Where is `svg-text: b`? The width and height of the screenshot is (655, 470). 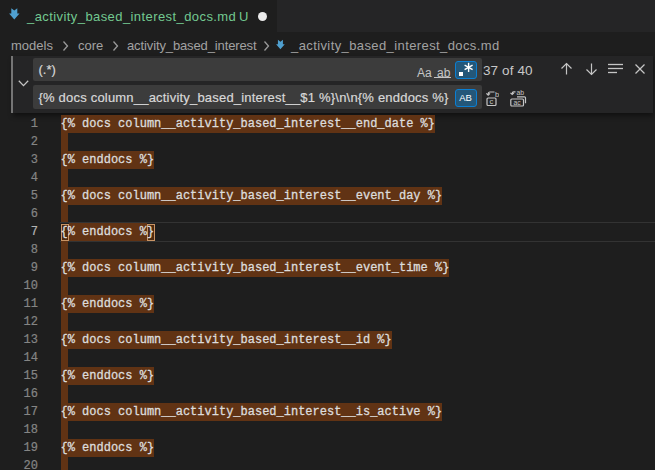 svg-text: b is located at coordinates (497, 94).